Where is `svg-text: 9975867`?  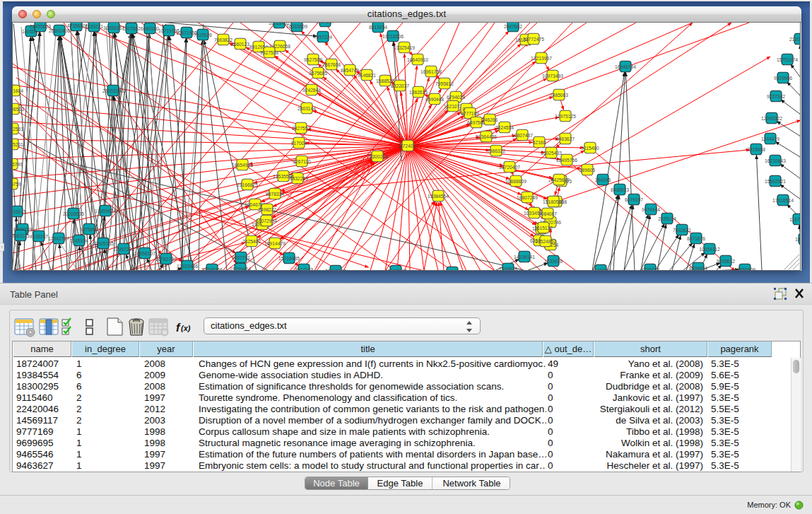
svg-text: 9975867 is located at coordinates (89, 229).